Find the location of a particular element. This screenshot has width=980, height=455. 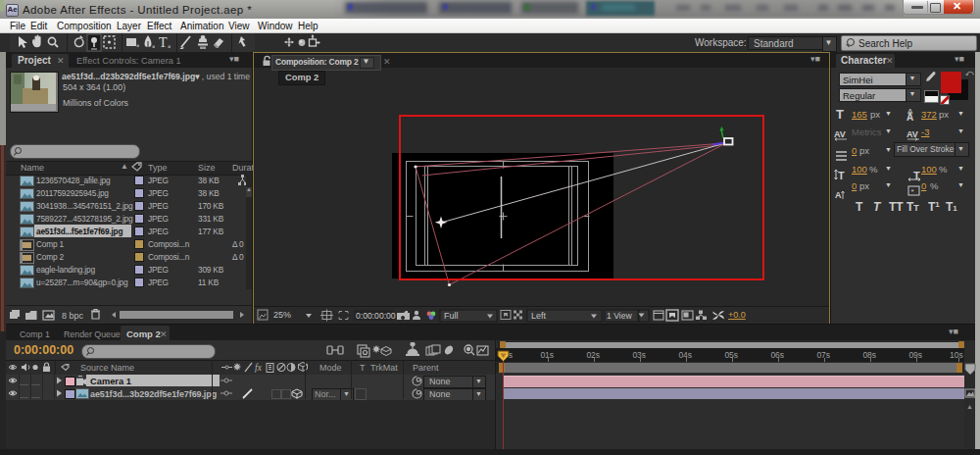

svg-text: 0:00:00:00 is located at coordinates (376, 316).